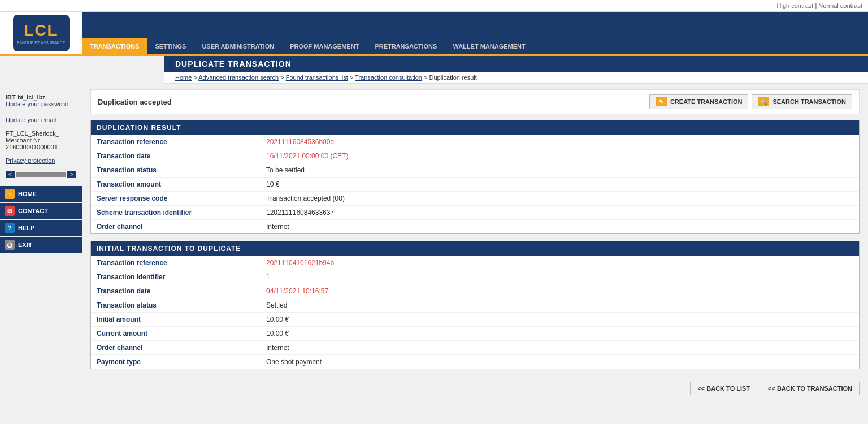  I want to click on breadcrumb: Home > Advanced transaction search > Fou…, so click(516, 78).